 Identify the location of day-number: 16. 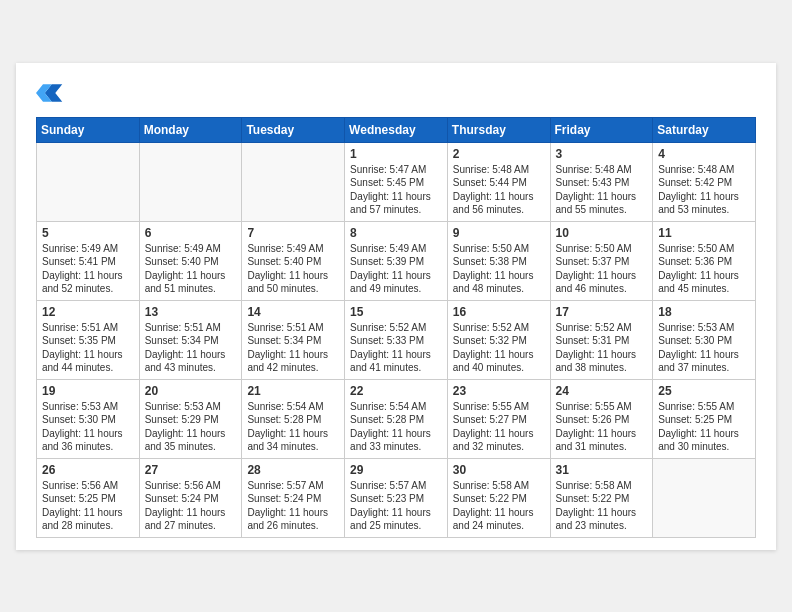
(499, 312).